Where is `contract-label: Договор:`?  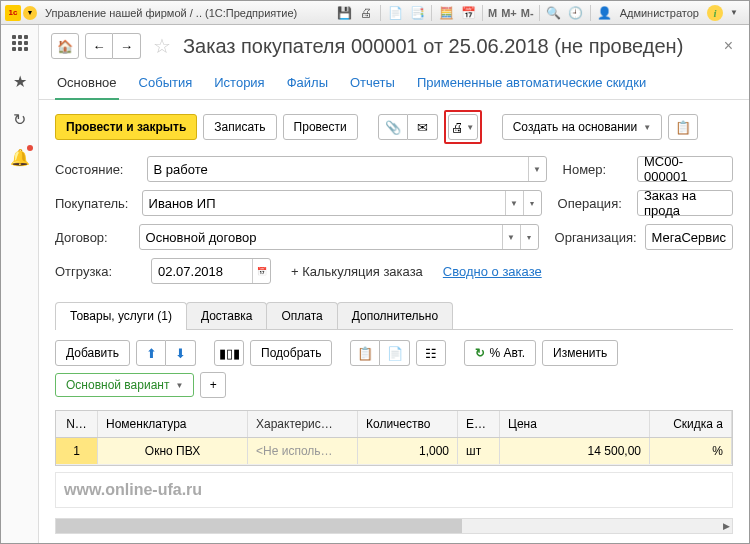 contract-label: Договор: is located at coordinates (93, 238).